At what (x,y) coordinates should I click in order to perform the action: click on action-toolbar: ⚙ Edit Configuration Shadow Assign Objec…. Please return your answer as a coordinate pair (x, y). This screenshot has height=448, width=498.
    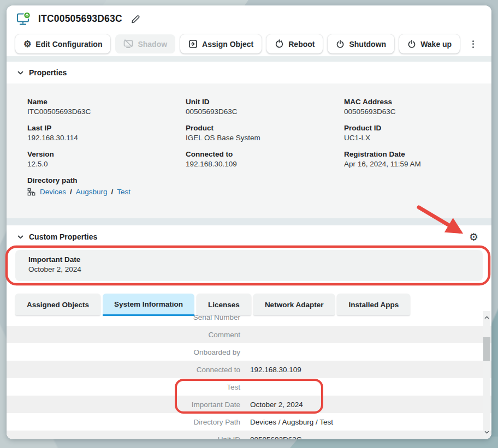
    Looking at the image, I should click on (249, 44).